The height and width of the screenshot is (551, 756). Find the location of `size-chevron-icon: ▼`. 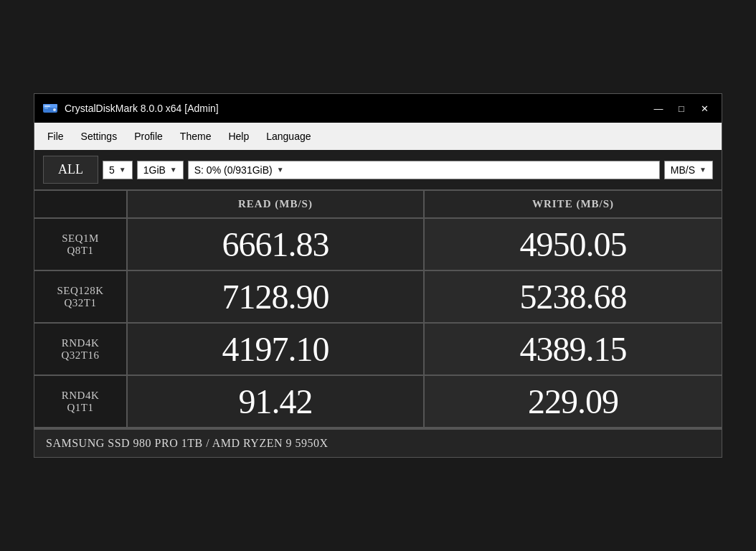

size-chevron-icon: ▼ is located at coordinates (174, 169).